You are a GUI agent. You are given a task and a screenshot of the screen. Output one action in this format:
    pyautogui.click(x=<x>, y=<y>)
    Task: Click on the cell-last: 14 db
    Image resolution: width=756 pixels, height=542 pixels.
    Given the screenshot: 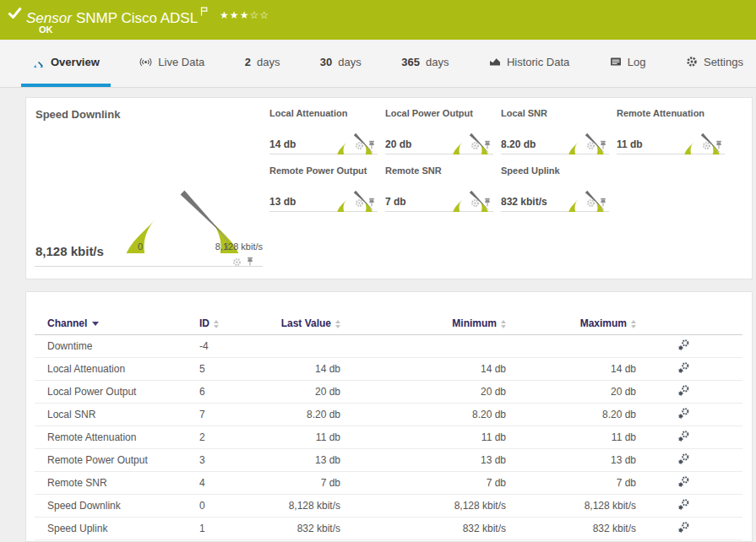 What is the action you would take?
    pyautogui.click(x=306, y=370)
    